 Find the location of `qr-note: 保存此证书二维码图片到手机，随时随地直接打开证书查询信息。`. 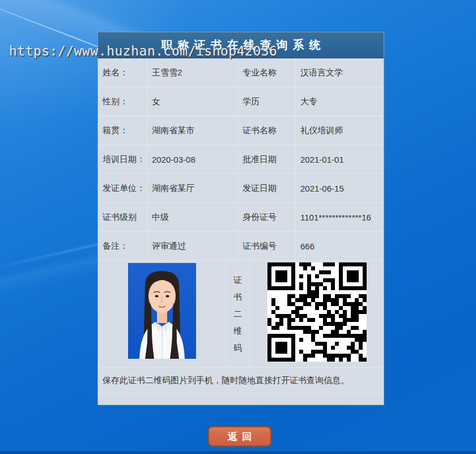

qr-note: 保存此证书二维码图片到手机，随时随地直接打开证书查询信息。 is located at coordinates (241, 381).